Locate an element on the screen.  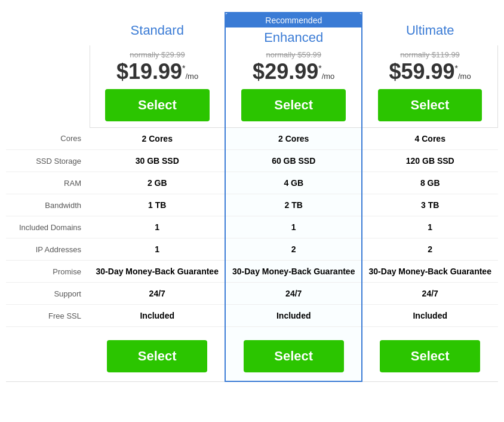
enhanced-cores: 2 Cores is located at coordinates (294, 139).